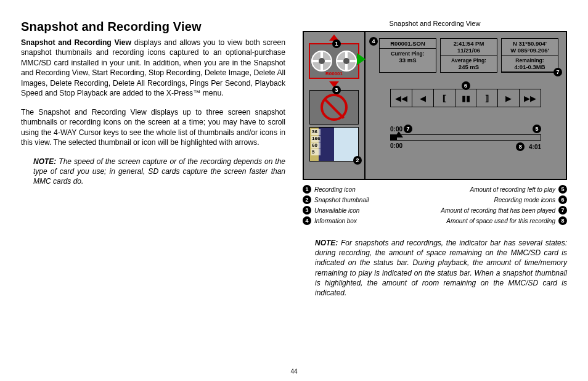 This screenshot has width=588, height=381. What do you see at coordinates (466, 98) in the screenshot?
I see `playback-controls: ◀◀ ◀ ⟦ ▮▮ ⟧ ▶ ▶▶` at bounding box center [466, 98].